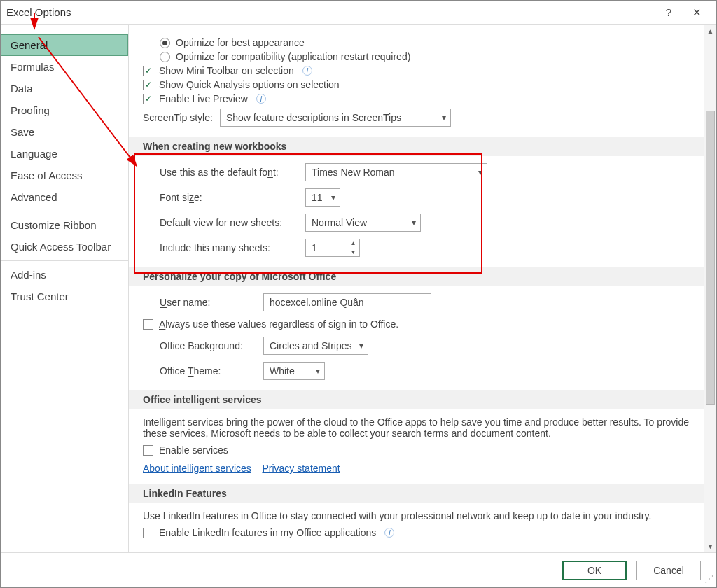 The width and height of the screenshot is (717, 588). What do you see at coordinates (709, 580) in the screenshot?
I see `resize-grip-icon: ⋰` at bounding box center [709, 580].